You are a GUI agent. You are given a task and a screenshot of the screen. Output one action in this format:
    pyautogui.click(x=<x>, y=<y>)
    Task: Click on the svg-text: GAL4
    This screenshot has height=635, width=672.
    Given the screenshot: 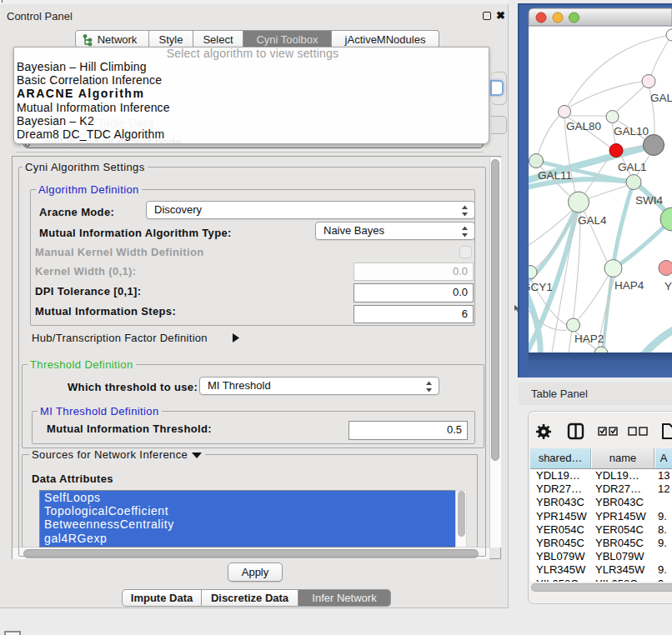 What is the action you would take?
    pyautogui.click(x=592, y=220)
    